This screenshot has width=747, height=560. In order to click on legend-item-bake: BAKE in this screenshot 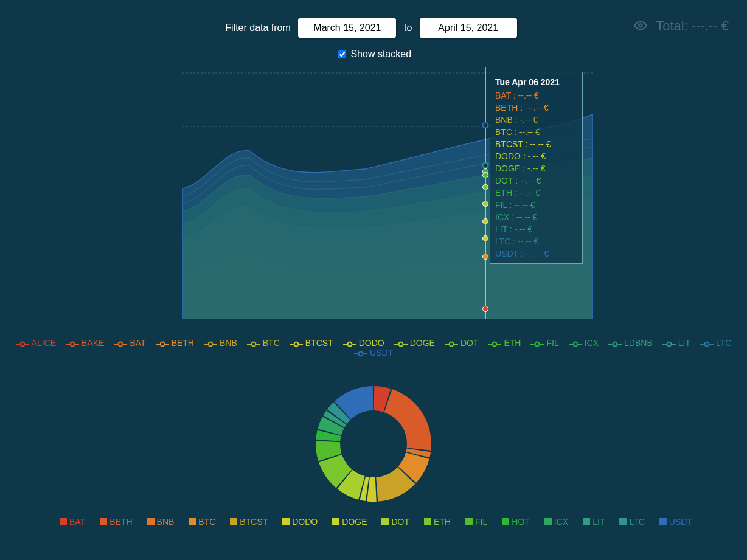, I will do `click(85, 343)`.